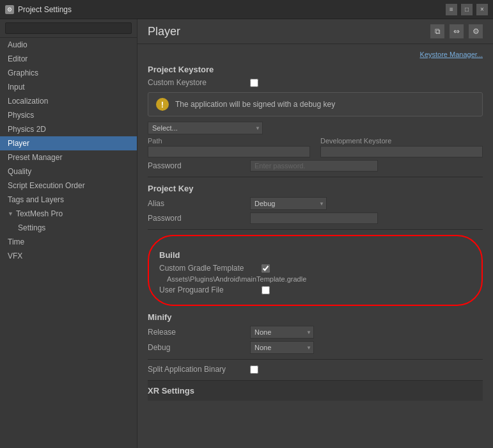  What do you see at coordinates (68, 28) in the screenshot?
I see `search-bar` at bounding box center [68, 28].